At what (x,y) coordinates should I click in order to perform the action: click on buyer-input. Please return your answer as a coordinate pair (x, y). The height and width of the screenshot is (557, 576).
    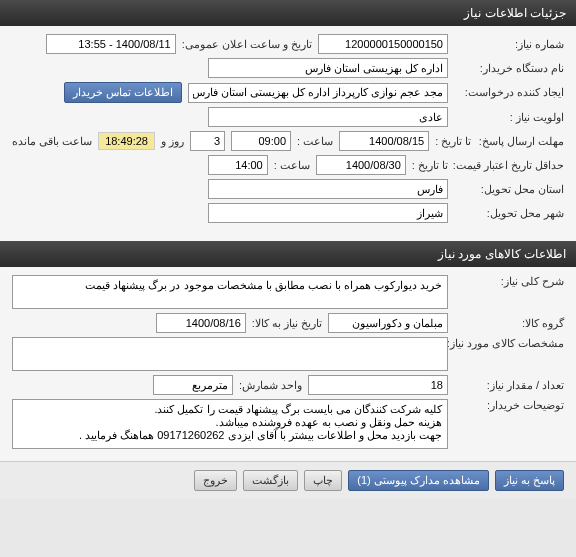
    Looking at the image, I should click on (328, 68).